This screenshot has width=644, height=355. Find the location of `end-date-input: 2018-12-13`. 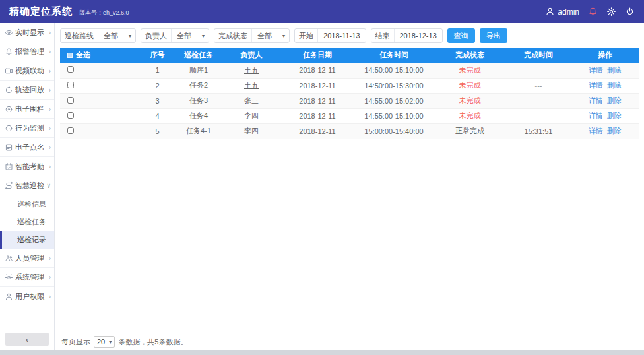

end-date-input: 2018-12-13 is located at coordinates (418, 36).